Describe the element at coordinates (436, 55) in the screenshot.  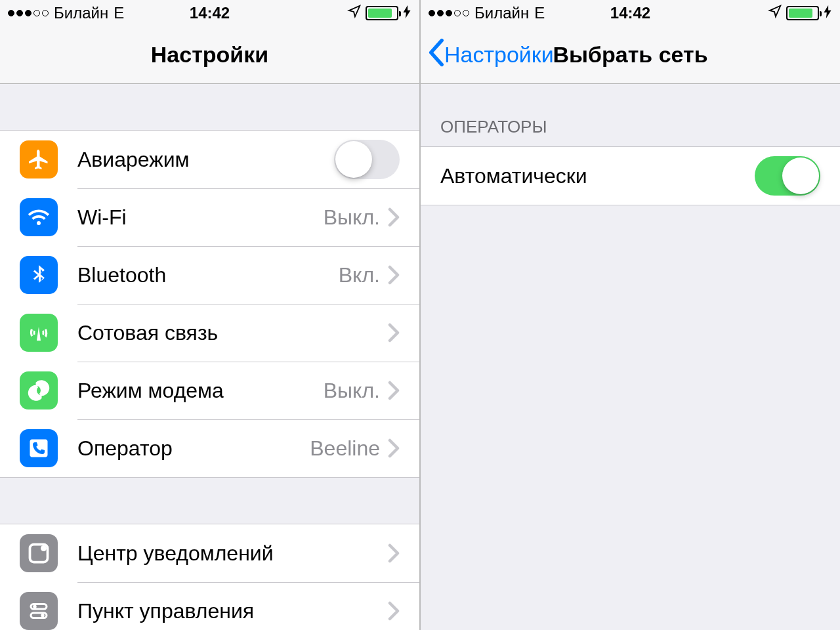
I see `chevron-left-icon` at that location.